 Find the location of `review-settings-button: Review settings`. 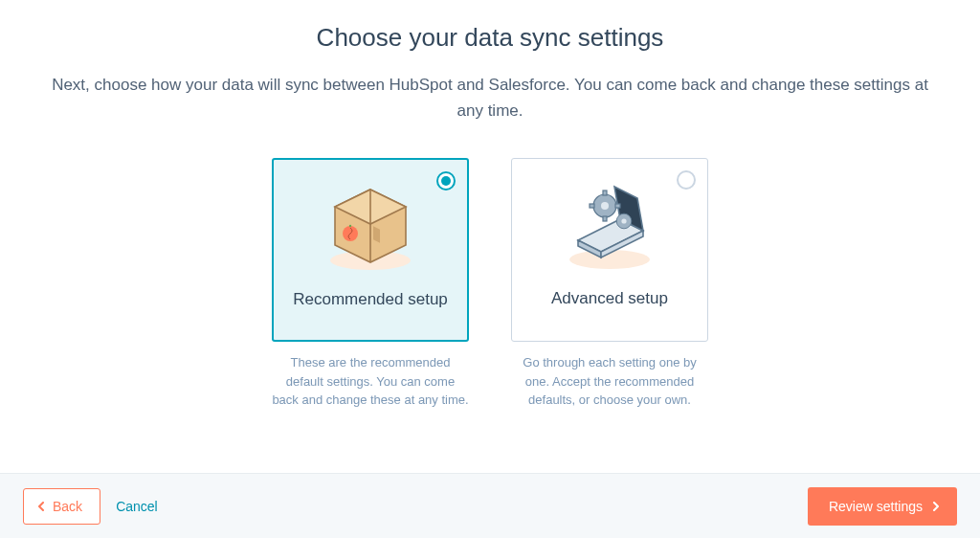

review-settings-button: Review settings is located at coordinates (882, 506).